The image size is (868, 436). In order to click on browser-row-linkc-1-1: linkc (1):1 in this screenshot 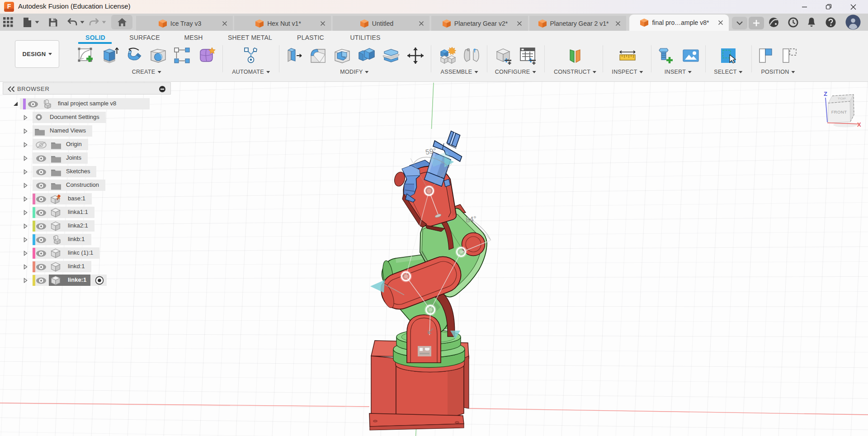, I will do `click(87, 253)`.